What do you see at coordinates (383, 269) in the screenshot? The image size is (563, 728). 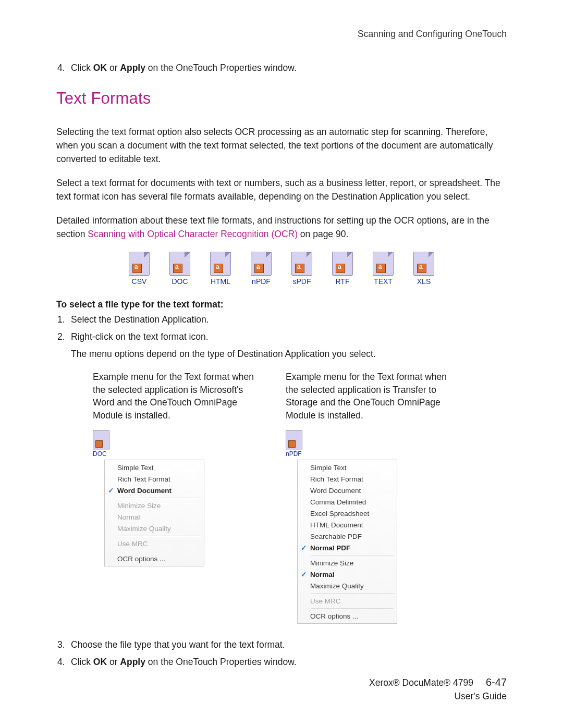 I see `format-text: TEXT` at bounding box center [383, 269].